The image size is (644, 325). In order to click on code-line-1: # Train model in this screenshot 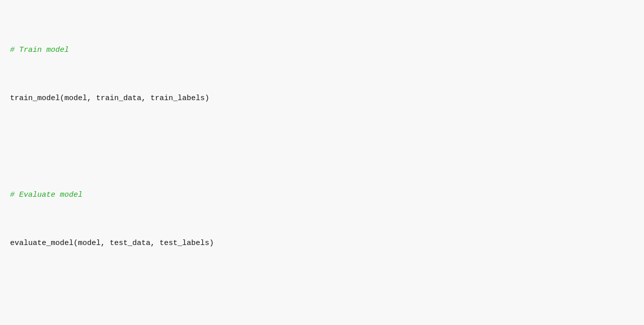, I will do `click(322, 50)`.